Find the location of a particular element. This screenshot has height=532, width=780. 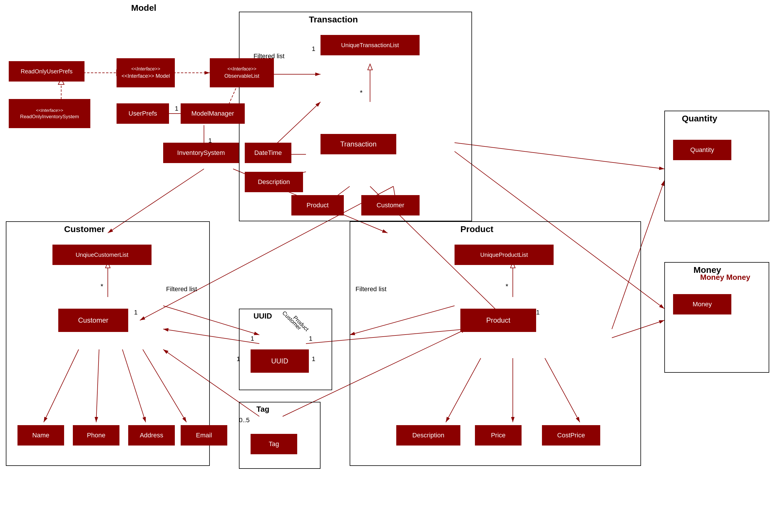

unique-transaction-list-box: UniqueTransactionList is located at coordinates (370, 45).